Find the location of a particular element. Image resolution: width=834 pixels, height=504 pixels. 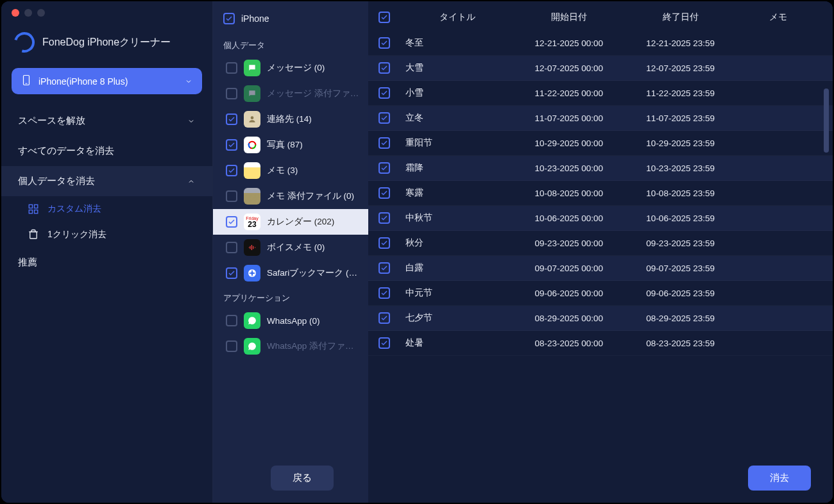

table-row: 白露09-07-2025 00:0009-07-2025 23:59 is located at coordinates (600, 268).